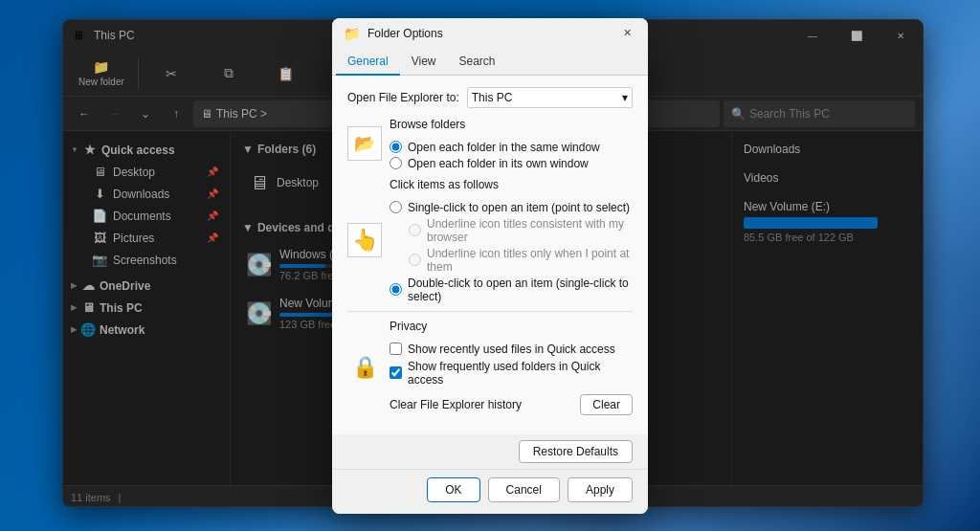 The width and height of the screenshot is (980, 531). I want to click on radio-single-click: Single-click to open an item (point to s…, so click(511, 208).